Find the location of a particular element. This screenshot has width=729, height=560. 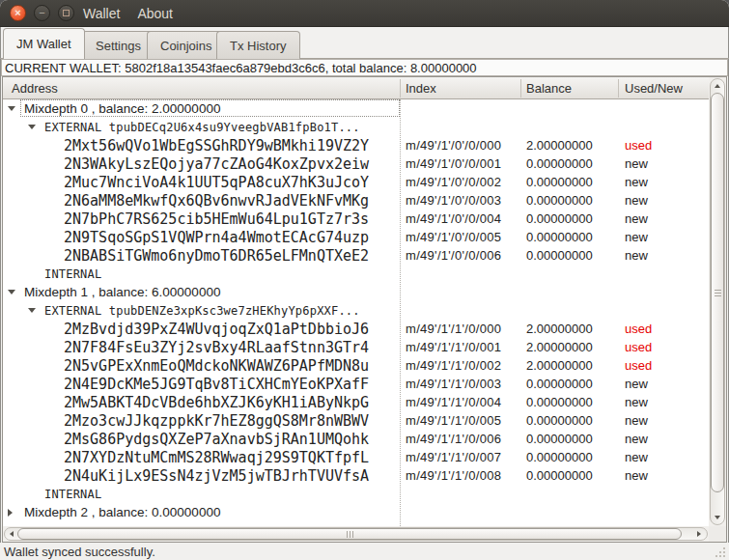

address-row: 2Muc7WnciVoA4k1UUT5qPA8cuX7hK3uJcoYm/49'… is located at coordinates (355, 182).